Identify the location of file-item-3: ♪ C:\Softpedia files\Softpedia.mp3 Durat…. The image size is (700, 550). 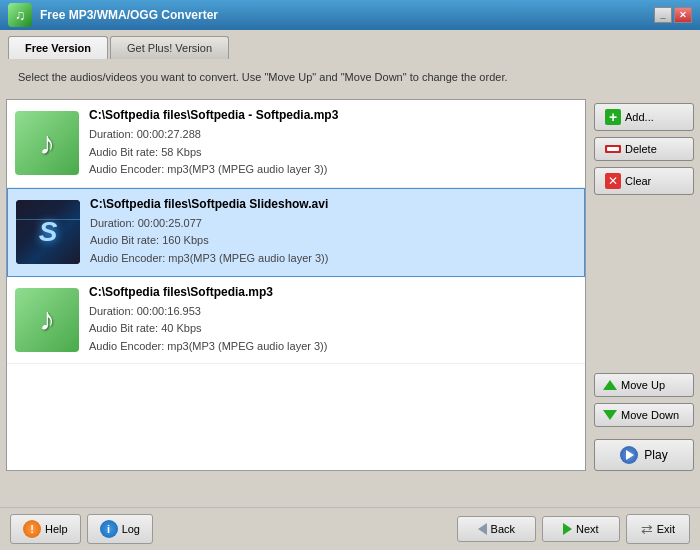
(296, 321).